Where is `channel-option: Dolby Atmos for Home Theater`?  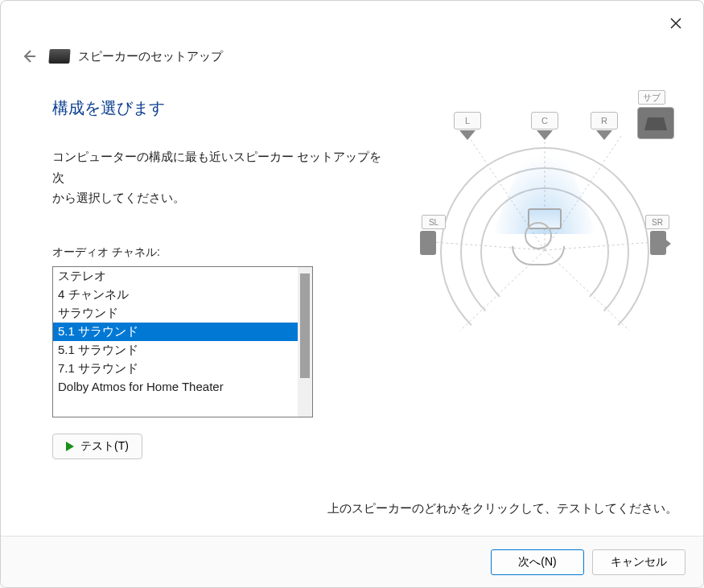 channel-option: Dolby Atmos for Home Theater is located at coordinates (175, 386).